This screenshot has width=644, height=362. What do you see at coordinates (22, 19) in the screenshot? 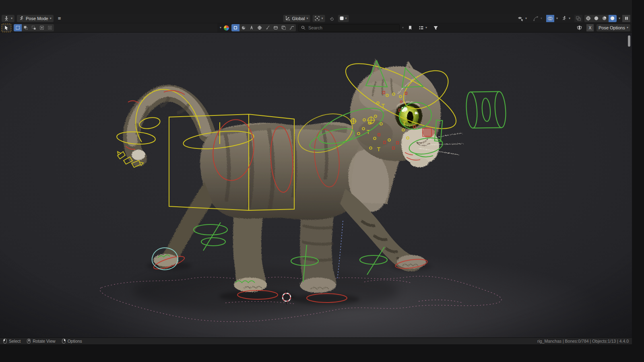
I see `pose-mode-icon` at bounding box center [22, 19].